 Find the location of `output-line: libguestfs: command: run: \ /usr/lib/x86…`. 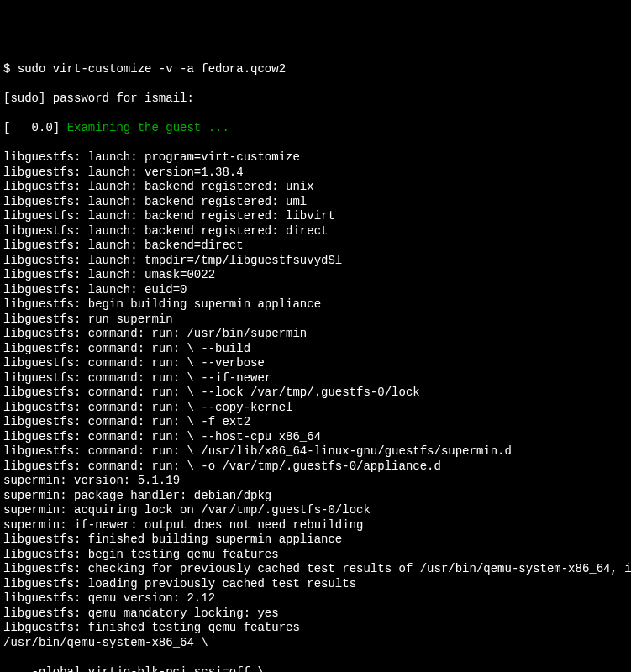

output-line: libguestfs: command: run: \ /usr/lib/x86… is located at coordinates (316, 452).